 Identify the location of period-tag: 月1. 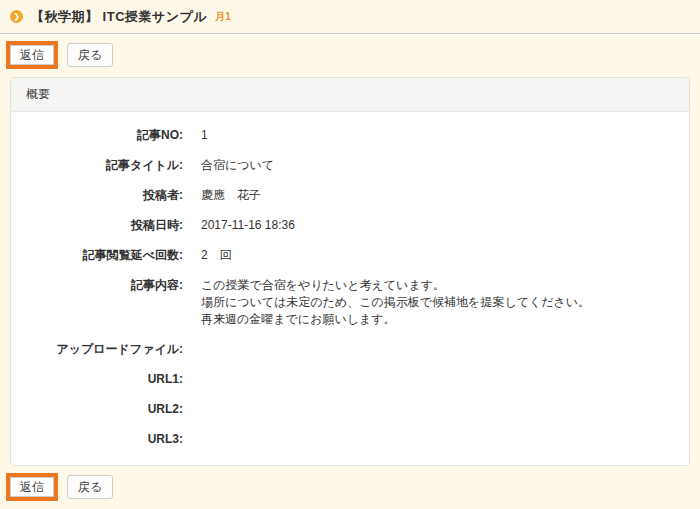
(223, 17).